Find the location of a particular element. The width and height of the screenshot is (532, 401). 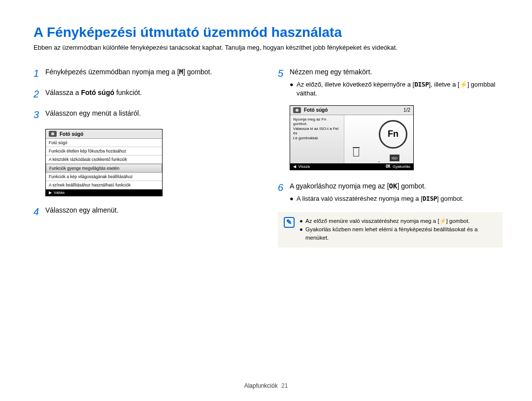

list-item: Funkciók életlen kép fókuszba hozásához is located at coordinates (104, 152).